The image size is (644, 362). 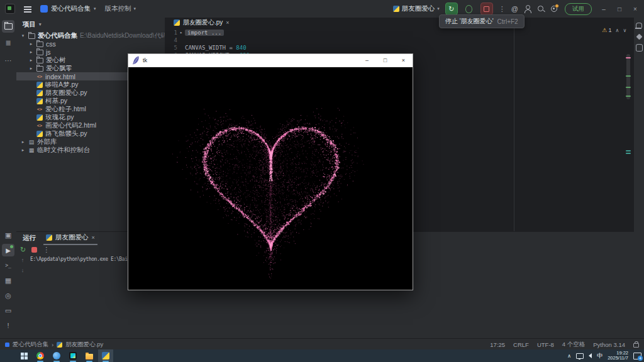 I want to click on rerun-icon: ↻, so click(x=23, y=250).